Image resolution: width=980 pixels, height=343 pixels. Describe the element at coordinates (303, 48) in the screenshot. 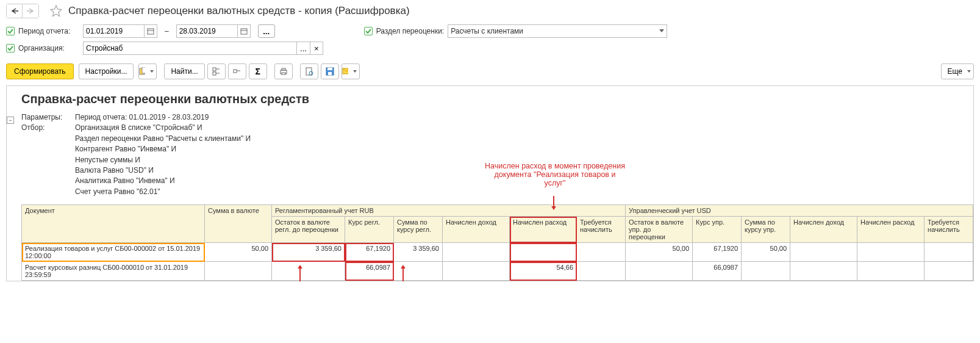

I see `org-ellipsis-button: ...` at that location.